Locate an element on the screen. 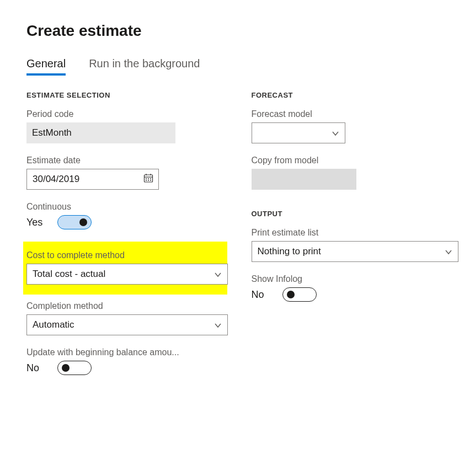 The image size is (475, 476). forecast-model-label: Forecast model is located at coordinates (350, 114).